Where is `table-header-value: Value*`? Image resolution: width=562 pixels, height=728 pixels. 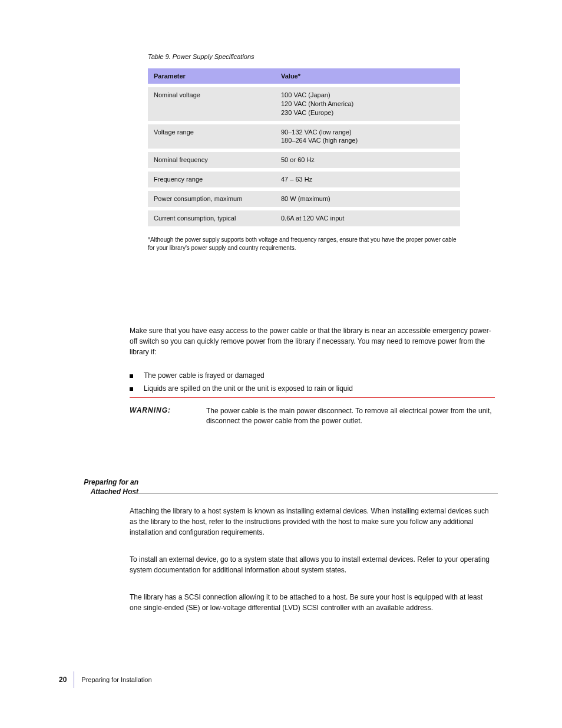 table-header-value: Value* is located at coordinates (368, 76).